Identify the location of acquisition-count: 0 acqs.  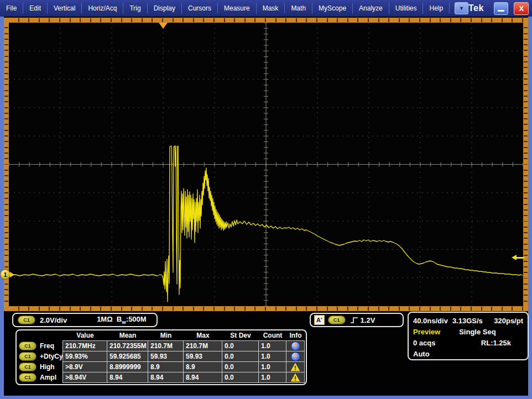
(424, 343).